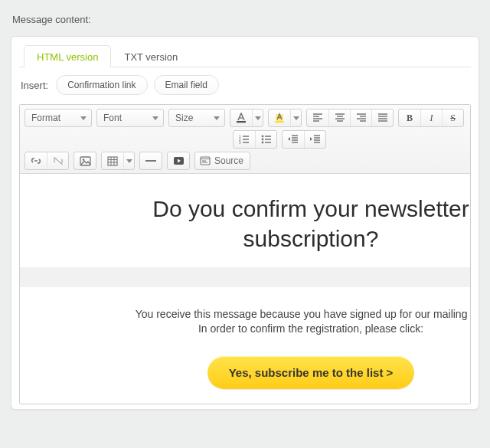 This screenshot has height=448, width=490. What do you see at coordinates (285, 118) in the screenshot?
I see `bg-color-group` at bounding box center [285, 118].